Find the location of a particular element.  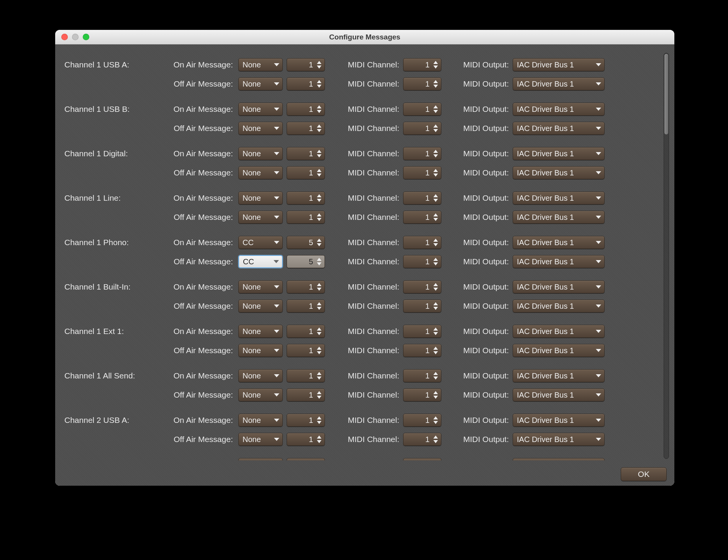

close-icon is located at coordinates (64, 37).